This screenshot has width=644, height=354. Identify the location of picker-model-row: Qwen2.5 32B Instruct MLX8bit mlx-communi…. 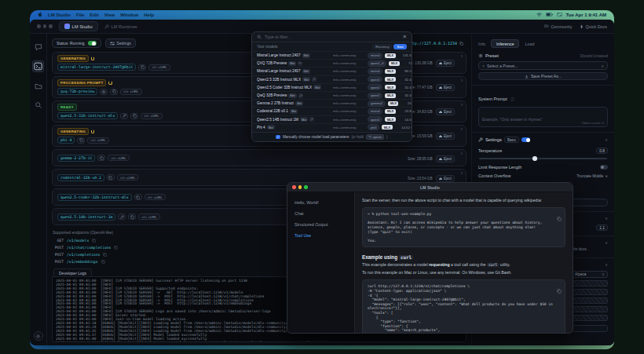
(331, 79).